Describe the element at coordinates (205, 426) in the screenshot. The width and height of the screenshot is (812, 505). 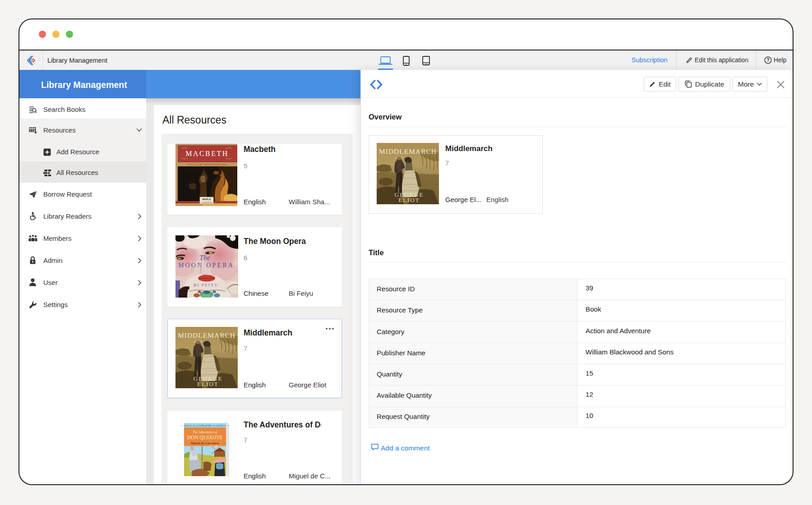
I see `svg-text: ~ JAICO ILLUSTRATED CLASSICS ~` at that location.